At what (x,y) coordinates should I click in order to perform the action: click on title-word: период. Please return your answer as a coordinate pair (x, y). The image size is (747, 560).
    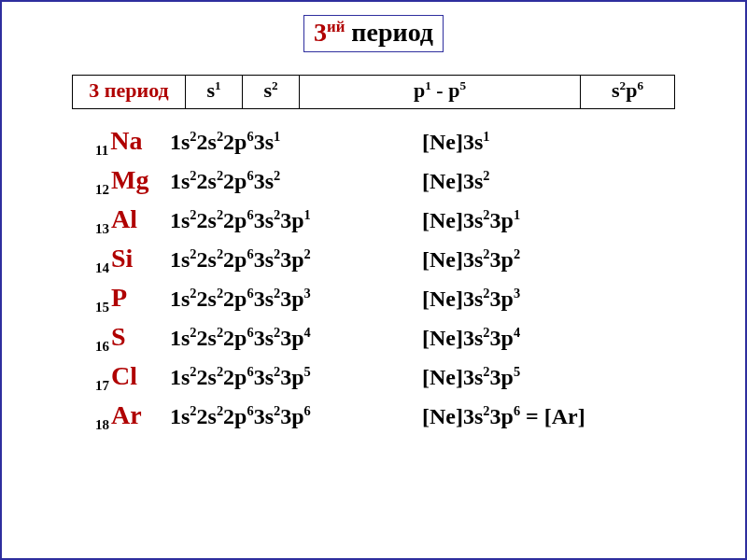
    Looking at the image, I should click on (392, 32).